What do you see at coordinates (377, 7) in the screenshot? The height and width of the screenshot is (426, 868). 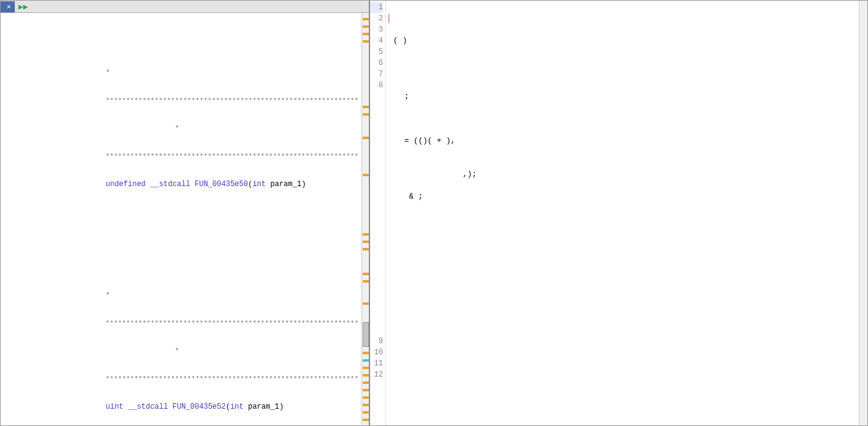 I see `gutter-line: 1` at bounding box center [377, 7].